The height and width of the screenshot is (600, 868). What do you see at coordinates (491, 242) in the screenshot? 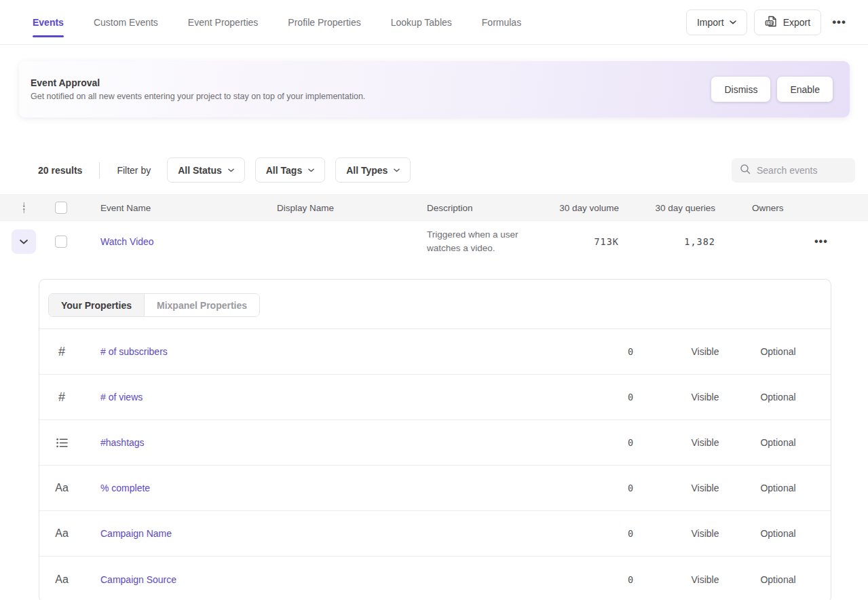
I see `event-description: Triggered when a user watches a video.` at bounding box center [491, 242].